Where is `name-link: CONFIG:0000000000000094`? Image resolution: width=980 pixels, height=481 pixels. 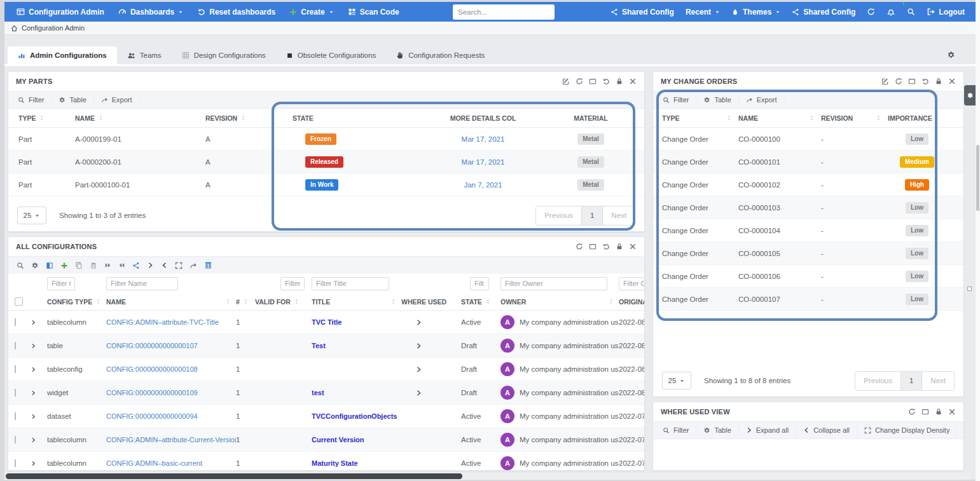 name-link: CONFIG:0000000000000094 is located at coordinates (171, 416).